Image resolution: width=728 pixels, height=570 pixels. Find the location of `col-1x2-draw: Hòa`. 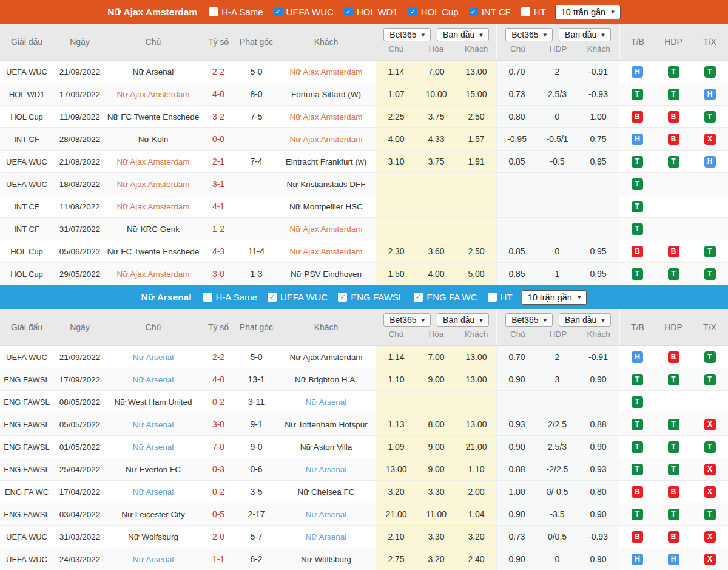

col-1x2-draw: Hòa is located at coordinates (436, 334).